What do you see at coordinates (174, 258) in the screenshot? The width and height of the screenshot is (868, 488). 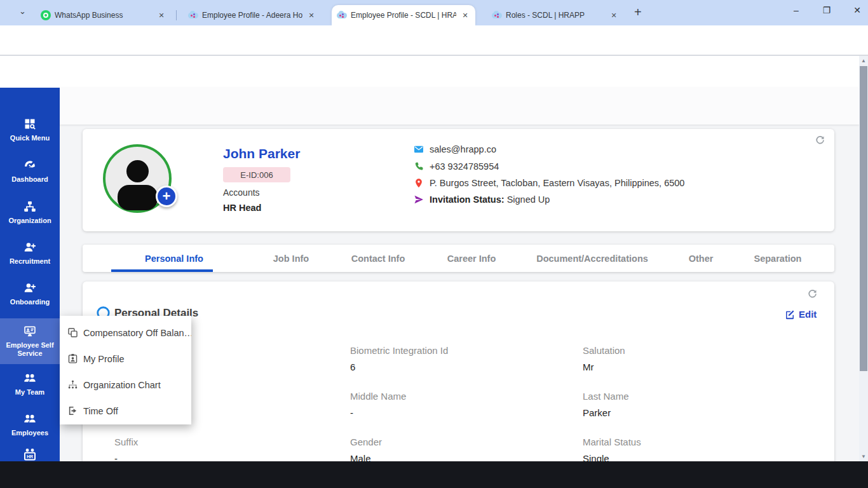 I see `tab-personal-info: Personal Info` at bounding box center [174, 258].